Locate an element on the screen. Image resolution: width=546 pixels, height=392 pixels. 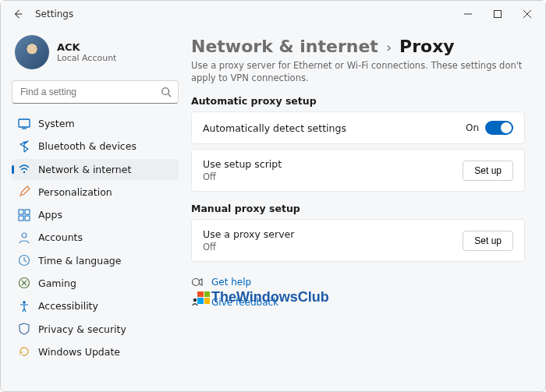
auto-detect-label: Automatically detect settings is located at coordinates (334, 128).